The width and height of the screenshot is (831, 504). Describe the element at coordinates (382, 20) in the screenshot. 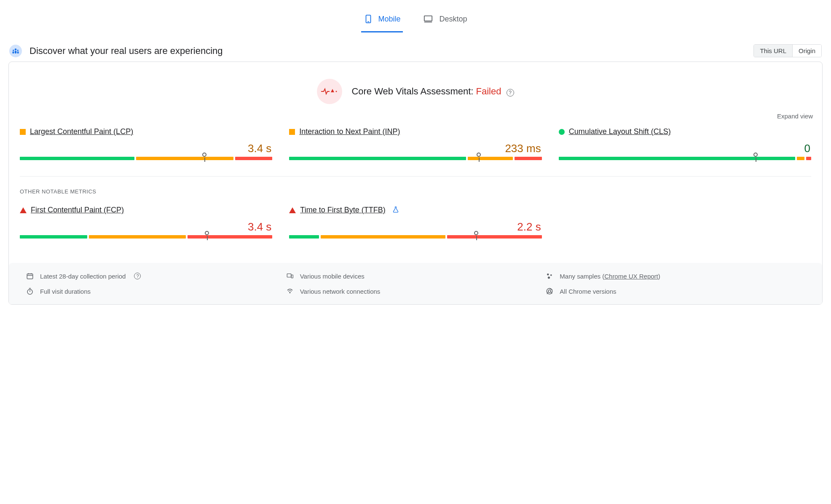

I see `tab-mobile: Mobile` at that location.